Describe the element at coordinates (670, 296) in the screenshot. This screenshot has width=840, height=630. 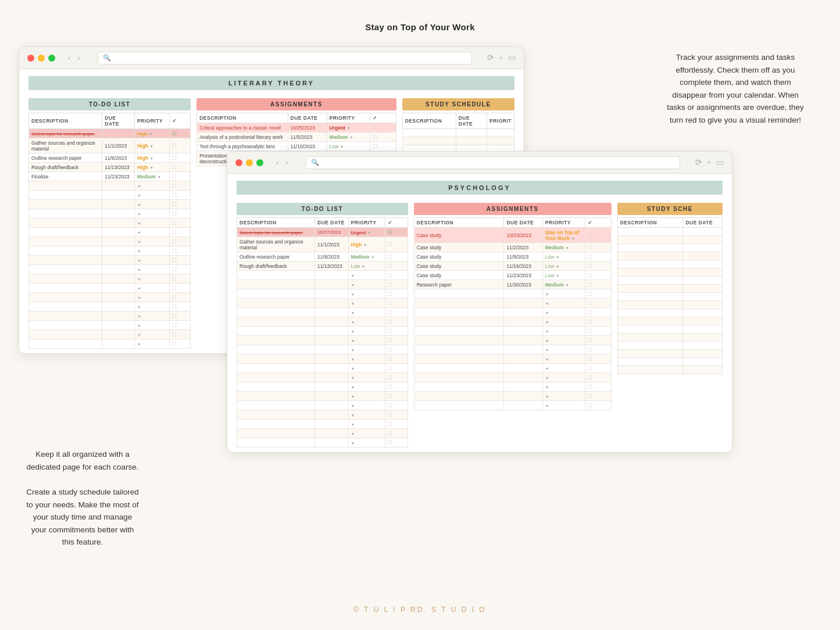
I see `study-table-psychology: DESCRIPTION DUE DATE` at that location.